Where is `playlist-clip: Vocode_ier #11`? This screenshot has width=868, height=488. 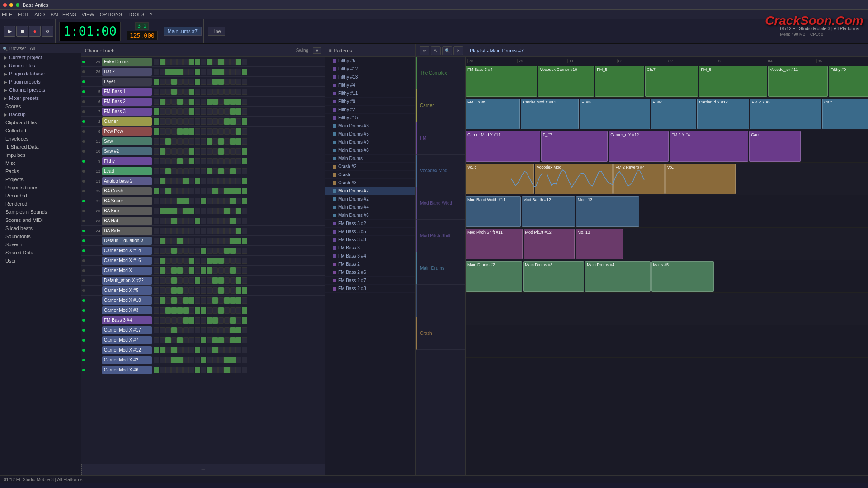
playlist-clip: Vocode_ier #11 is located at coordinates (798, 81).